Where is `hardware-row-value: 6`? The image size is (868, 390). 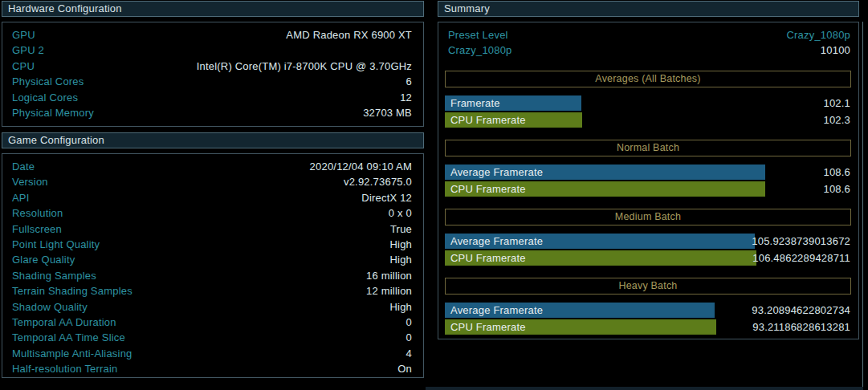 hardware-row-value: 6 is located at coordinates (410, 82).